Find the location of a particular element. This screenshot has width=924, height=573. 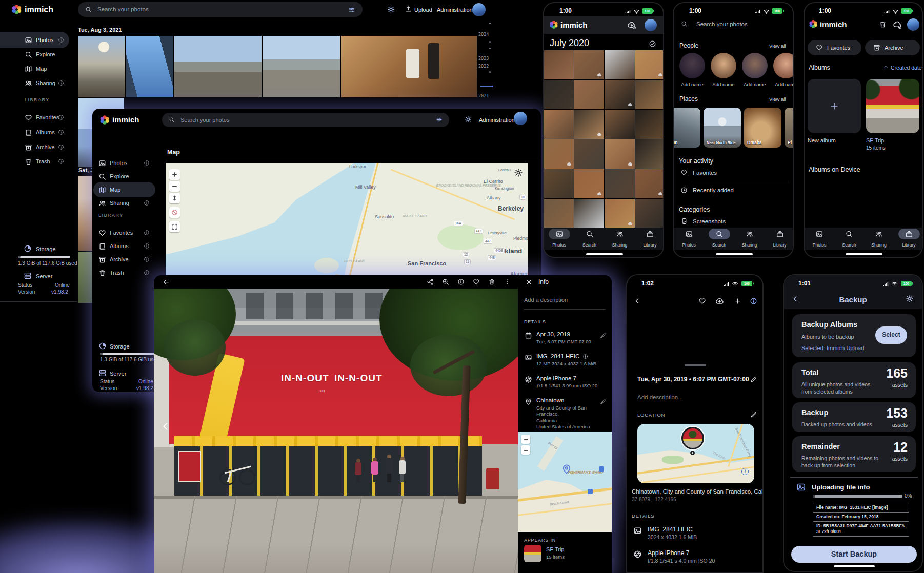

sidebar-item-favorites: Favorites is located at coordinates (129, 233).